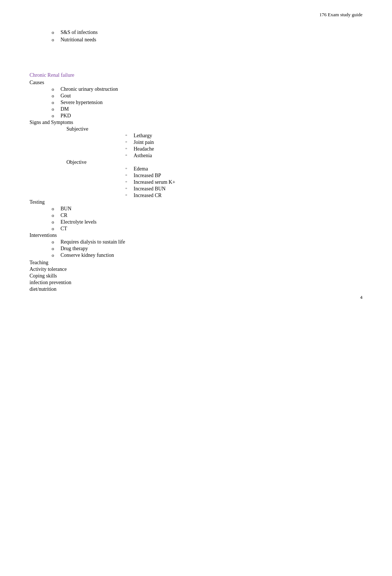  Describe the element at coordinates (87, 255) in the screenshot. I see `intervention-3: Conserve kidney function` at that location.